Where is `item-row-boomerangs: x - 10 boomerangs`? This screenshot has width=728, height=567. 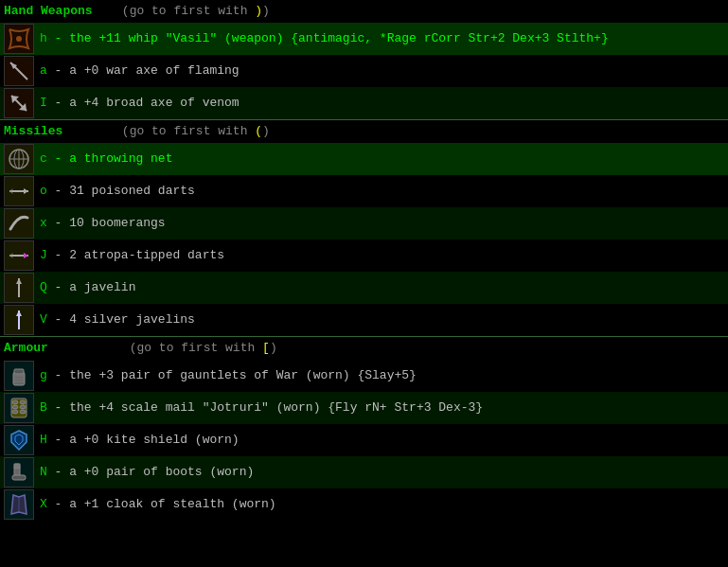 item-row-boomerangs: x - 10 boomerangs is located at coordinates (364, 223).